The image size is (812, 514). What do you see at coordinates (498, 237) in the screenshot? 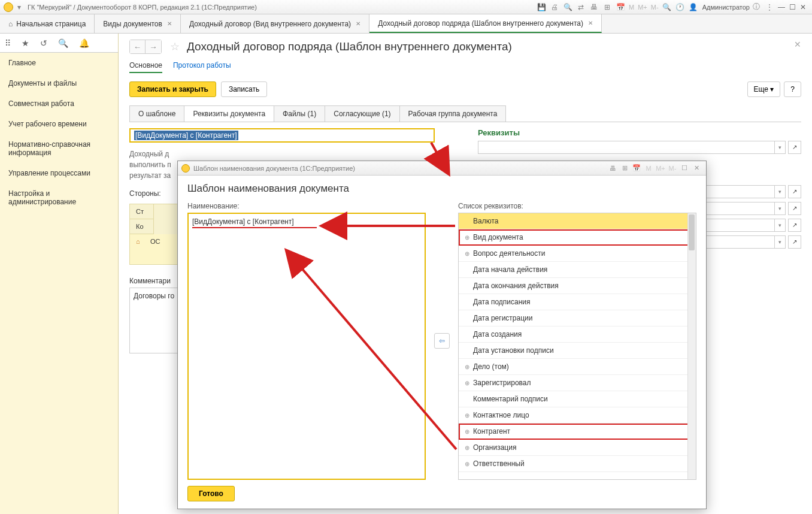
I see `requisite-label: Вид документа` at bounding box center [498, 237].